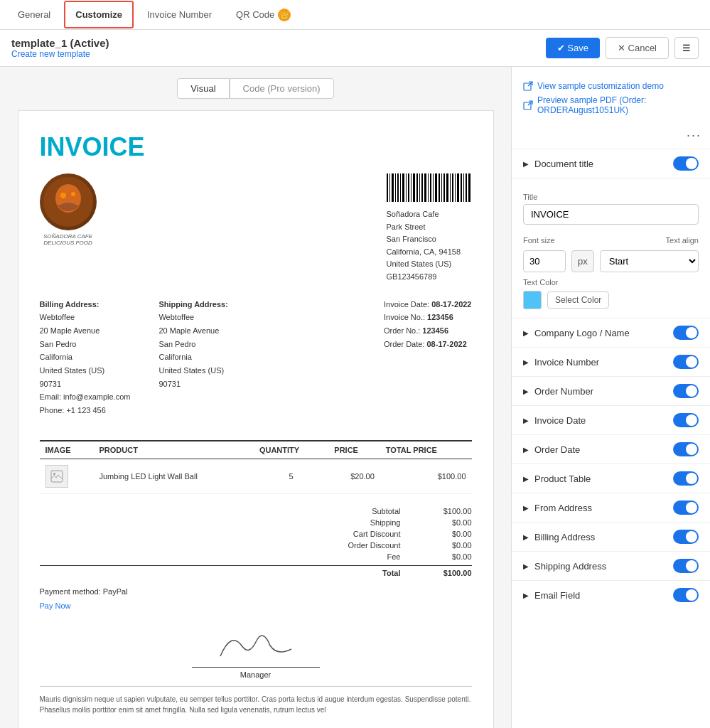 Image resolution: width=710 pixels, height=728 pixels. What do you see at coordinates (611, 300) in the screenshot?
I see `color-row: Select Color` at bounding box center [611, 300].